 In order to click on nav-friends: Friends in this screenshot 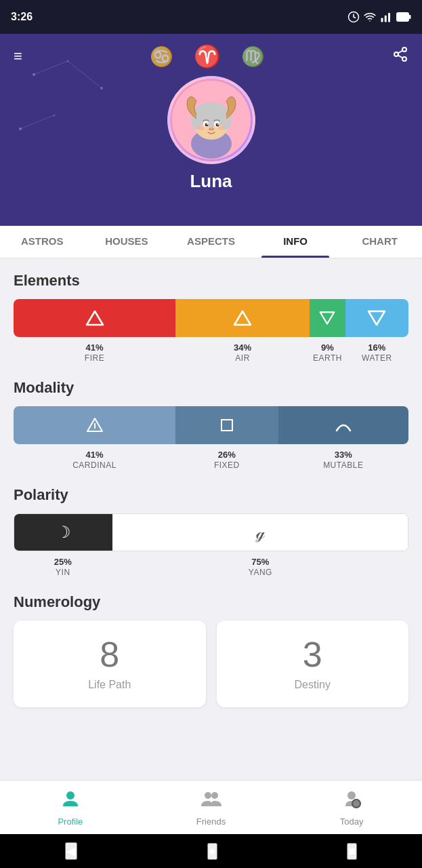, I will do `click(211, 807)`.